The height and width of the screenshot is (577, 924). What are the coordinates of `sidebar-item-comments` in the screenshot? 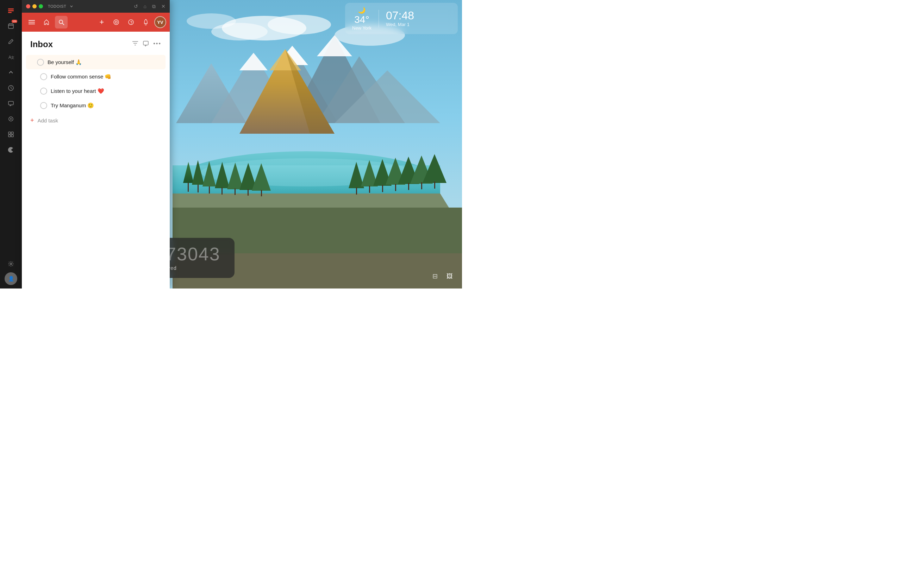 It's located at (11, 103).